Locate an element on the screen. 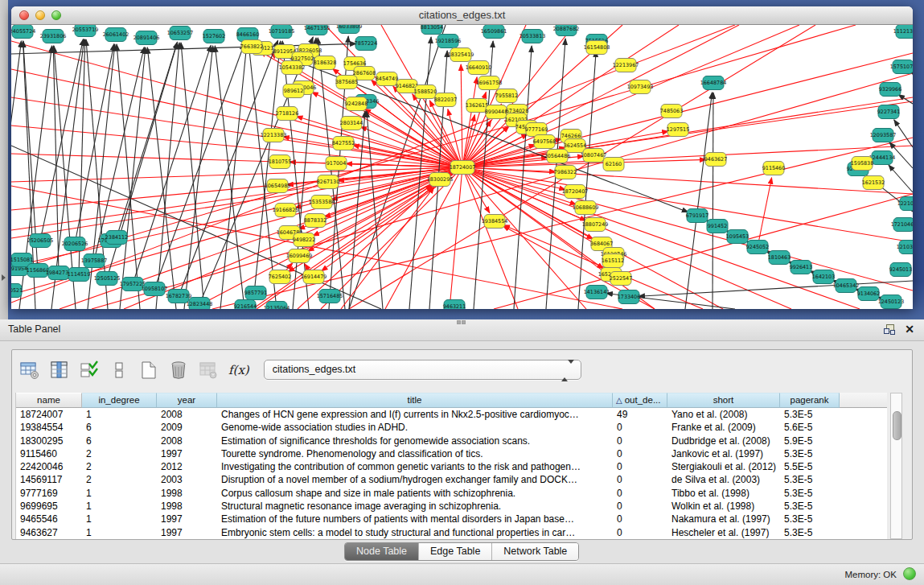 The height and width of the screenshot is (585, 924). table-selector-dropdown: citations_edges.txt is located at coordinates (423, 370).